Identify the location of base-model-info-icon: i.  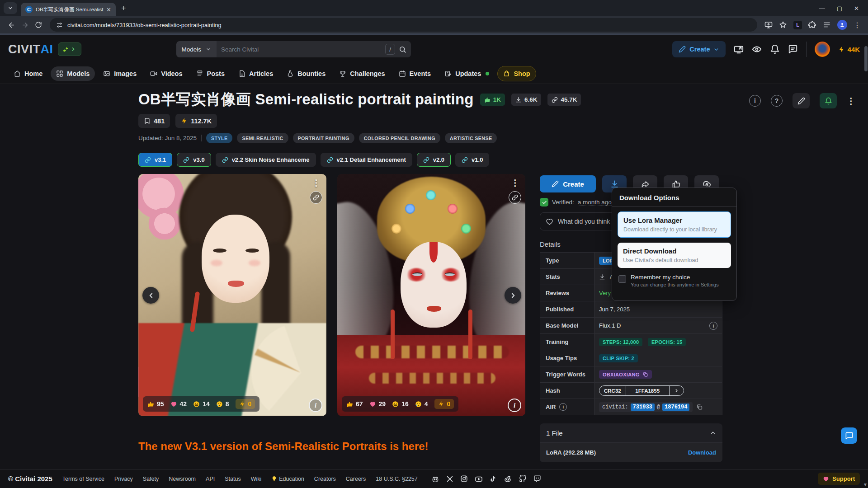
(713, 326).